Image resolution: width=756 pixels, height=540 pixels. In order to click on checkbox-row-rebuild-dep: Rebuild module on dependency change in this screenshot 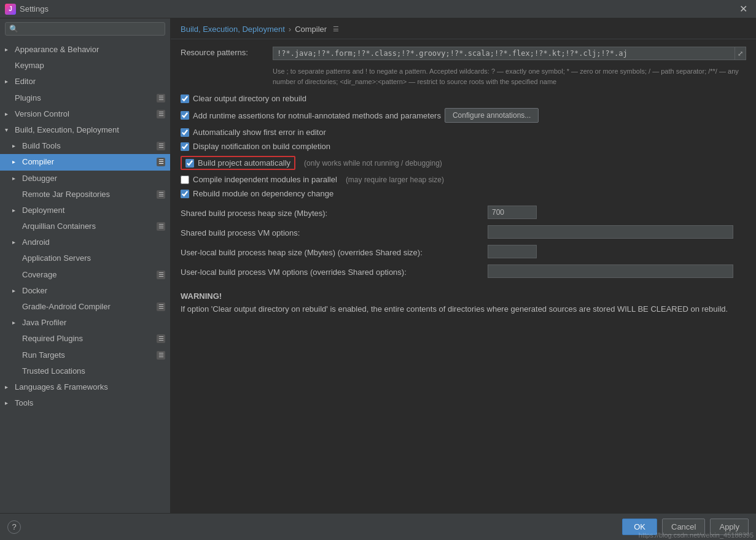, I will do `click(463, 194)`.